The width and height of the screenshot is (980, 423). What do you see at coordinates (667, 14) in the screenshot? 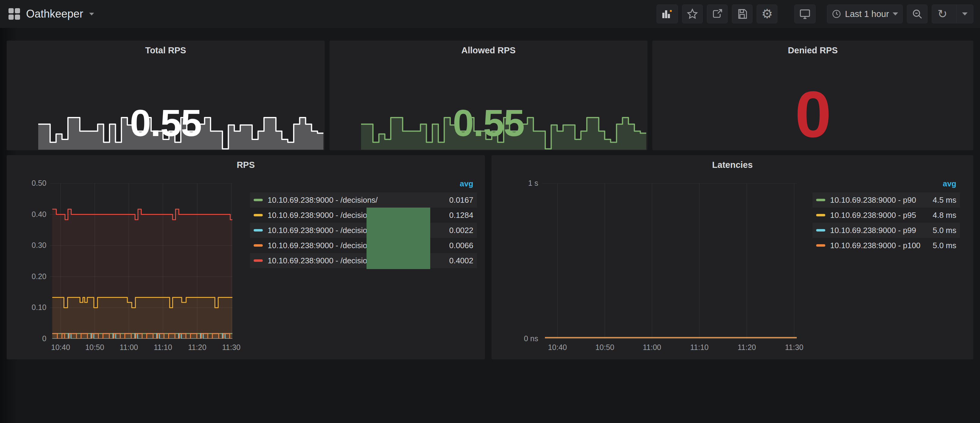
I see `add-panel-button` at bounding box center [667, 14].